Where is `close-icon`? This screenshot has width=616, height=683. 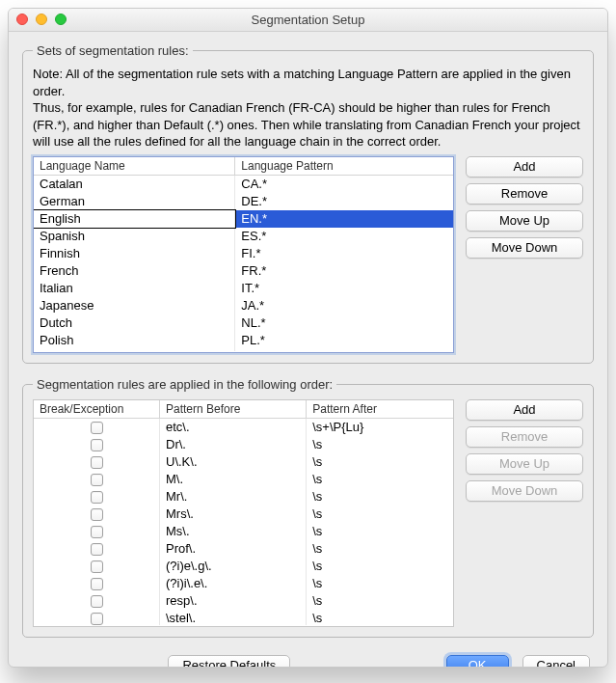 close-icon is located at coordinates (22, 19).